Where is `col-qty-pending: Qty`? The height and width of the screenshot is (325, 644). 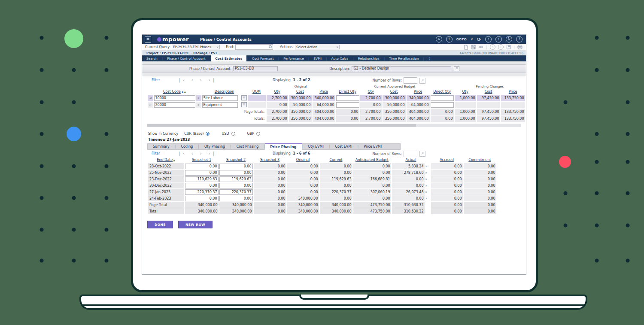 col-qty-pending: Qty is located at coordinates (465, 92).